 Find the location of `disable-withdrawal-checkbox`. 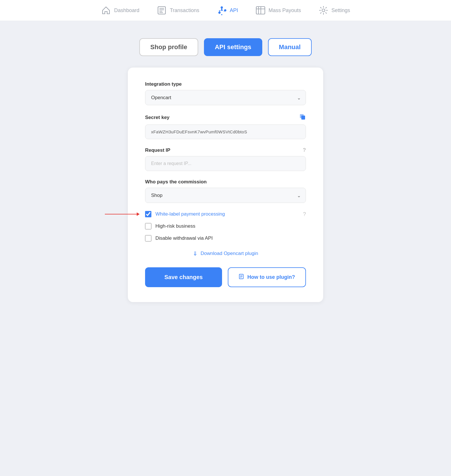

disable-withdrawal-checkbox is located at coordinates (148, 238).